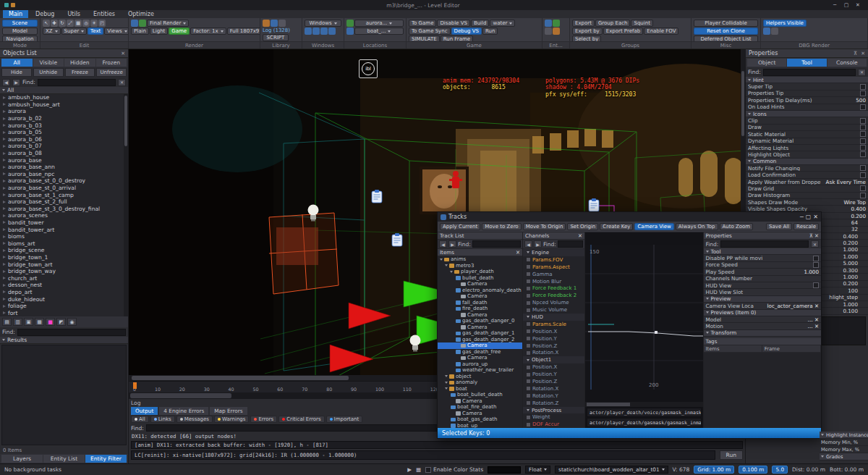 The width and height of the screenshot is (868, 475). I want to click on objects-list-item: bioms, so click(64, 237).